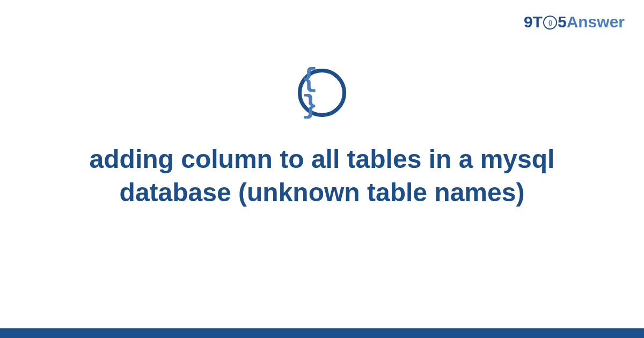 This screenshot has width=644, height=338. Describe the element at coordinates (551, 23) in the screenshot. I see `logo-circle-braces: {}` at that location.